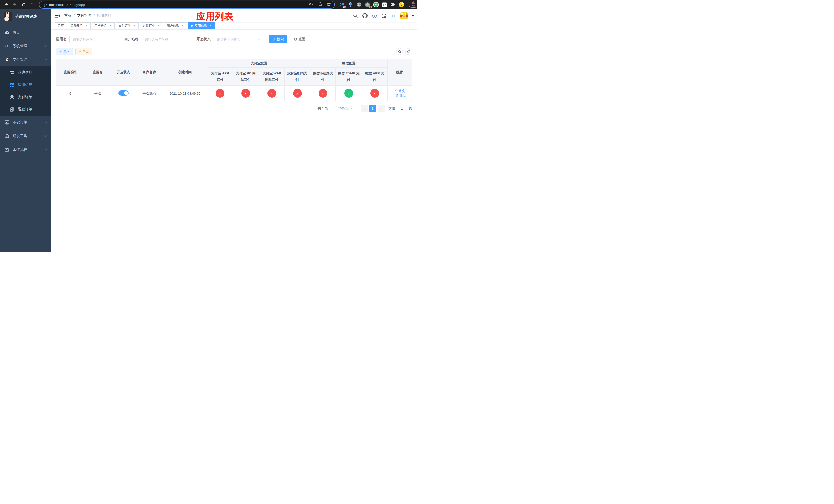 The width and height of the screenshot is (834, 504). What do you see at coordinates (202, 26) in the screenshot?
I see `tag-app-info: 应用信息×` at bounding box center [202, 26].